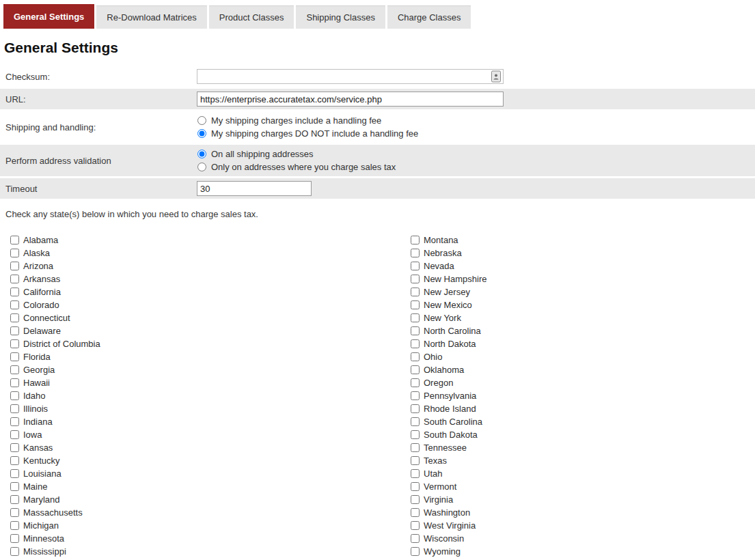  What do you see at coordinates (448, 500) in the screenshot?
I see `state-checkbox-row: Virginia` at bounding box center [448, 500].